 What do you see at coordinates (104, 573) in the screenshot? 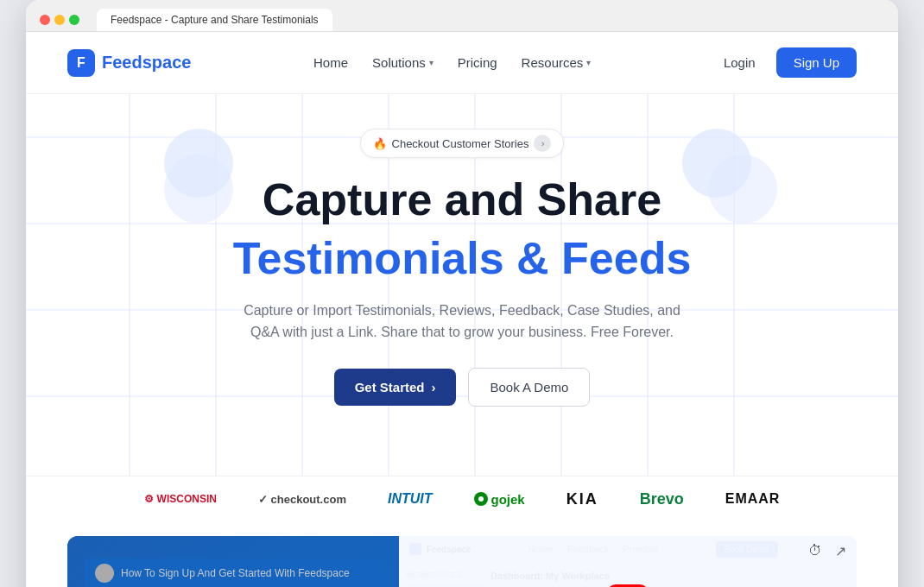
I see `youtube-icon` at bounding box center [104, 573].